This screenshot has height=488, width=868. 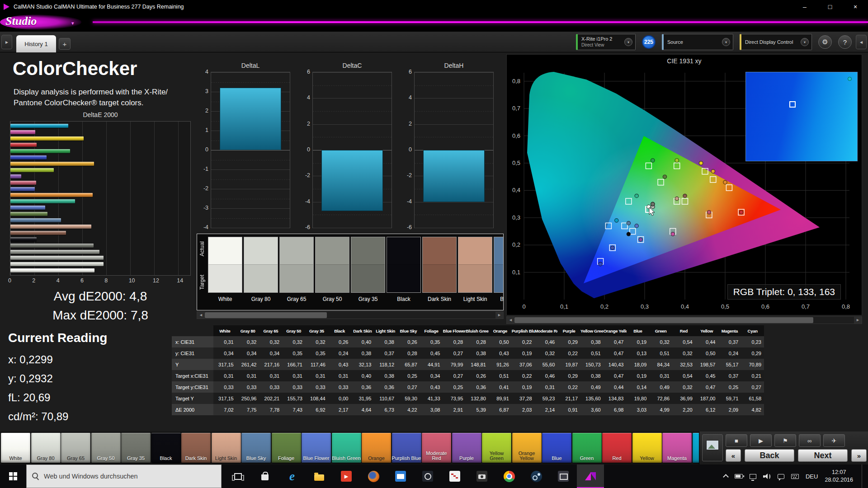 I want to click on language-indicator: DEU, so click(x=812, y=476).